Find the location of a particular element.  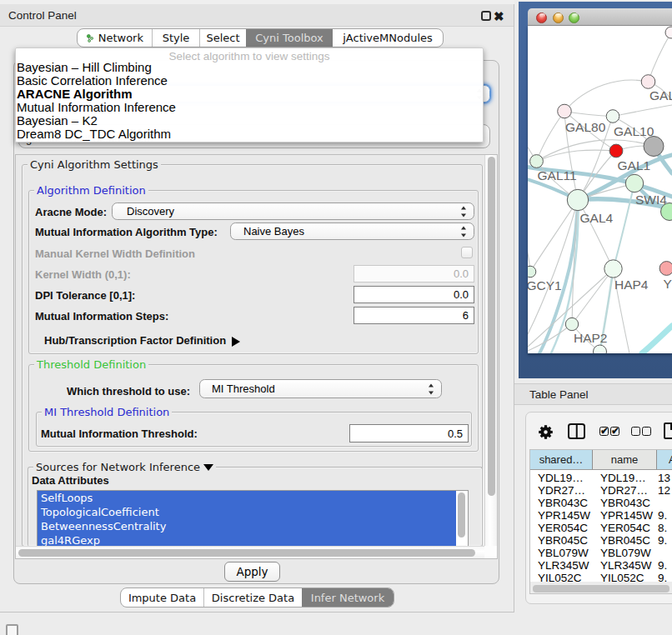

minimized-panel-icon is located at coordinates (12, 630).